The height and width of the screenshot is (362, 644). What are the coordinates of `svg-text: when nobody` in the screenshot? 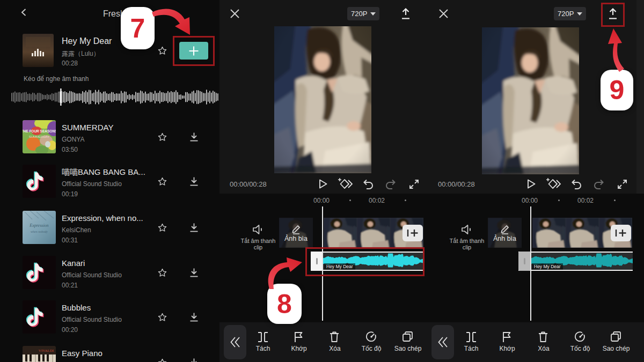 It's located at (39, 232).